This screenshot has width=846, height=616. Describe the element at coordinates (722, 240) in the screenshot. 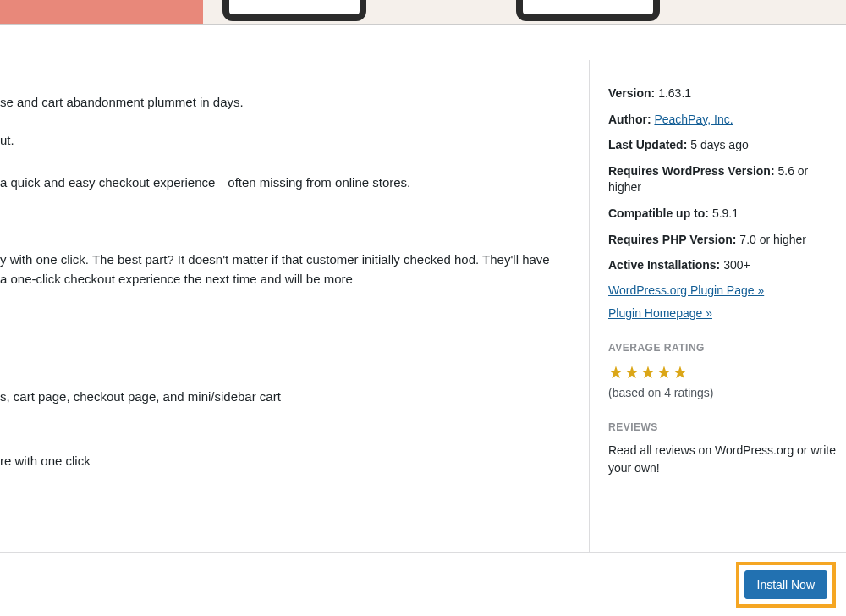

I see `meta-requires-php: Requires PHP Version: 7.0 or higher` at that location.